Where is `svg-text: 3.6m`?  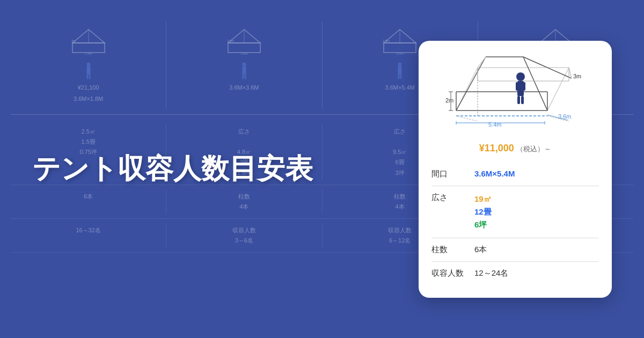
svg-text: 3.6m is located at coordinates (565, 116).